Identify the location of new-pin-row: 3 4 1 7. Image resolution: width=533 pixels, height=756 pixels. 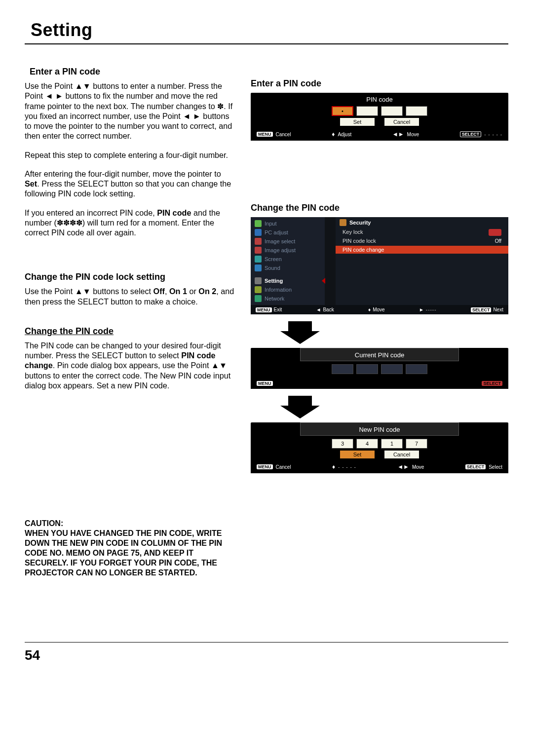
(380, 444).